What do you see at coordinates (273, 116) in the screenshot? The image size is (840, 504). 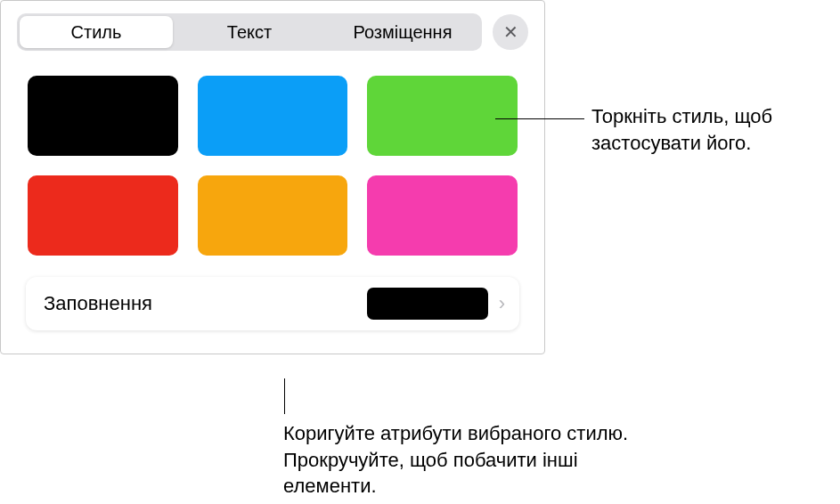 I see `style-swatch-blue` at bounding box center [273, 116].